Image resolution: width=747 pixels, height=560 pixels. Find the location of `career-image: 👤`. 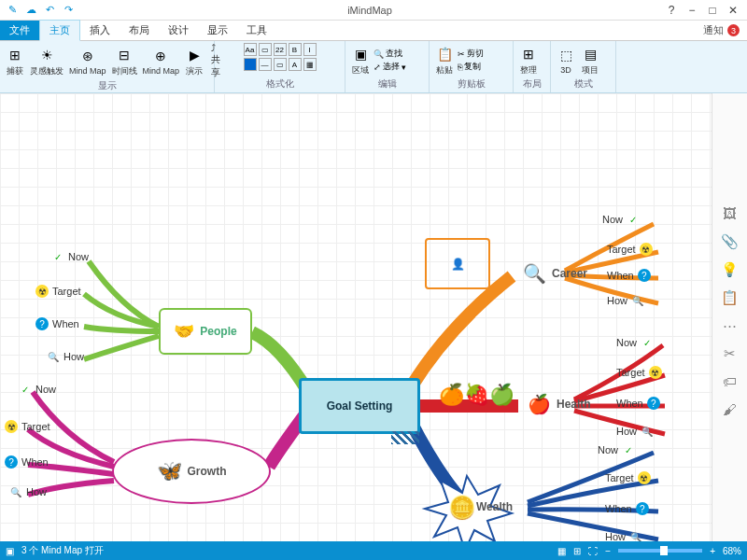

career-image: 👤 is located at coordinates (458, 263).